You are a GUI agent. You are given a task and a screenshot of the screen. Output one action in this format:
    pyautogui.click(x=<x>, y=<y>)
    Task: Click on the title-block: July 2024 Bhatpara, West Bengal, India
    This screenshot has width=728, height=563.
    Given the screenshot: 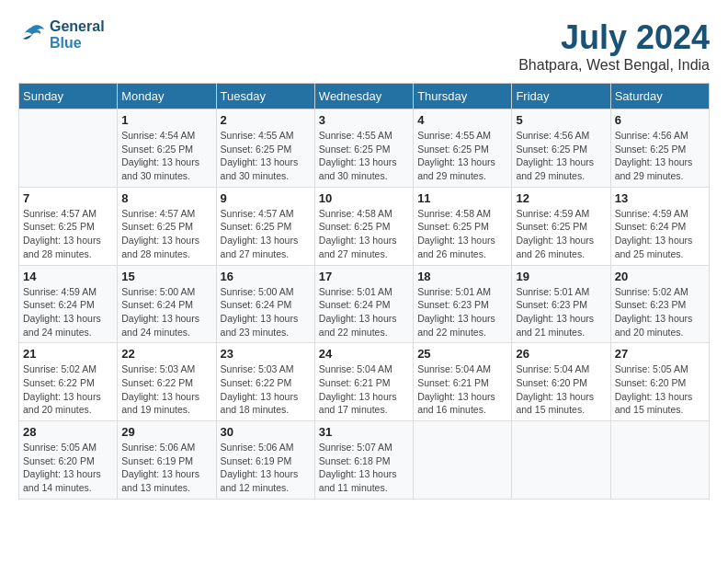 What is the action you would take?
    pyautogui.click(x=614, y=46)
    